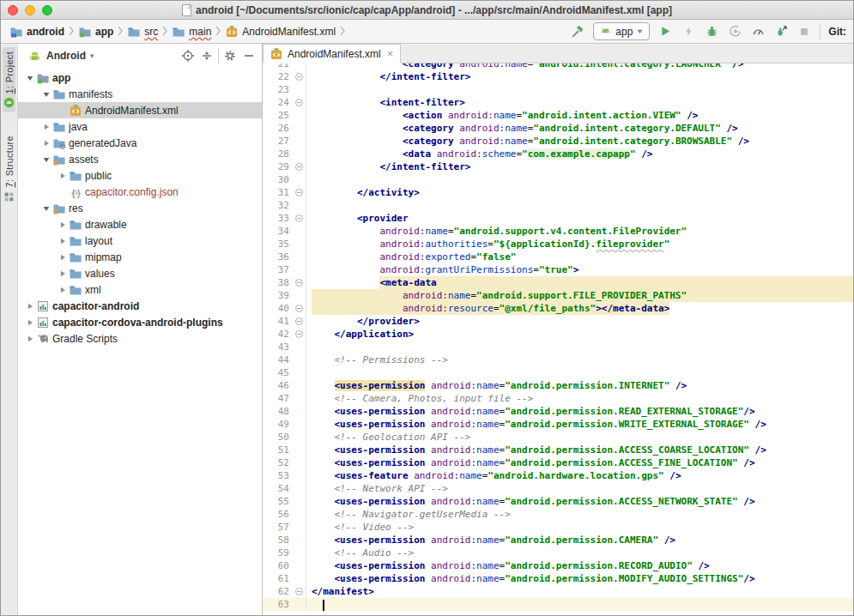 Image resolution: width=854 pixels, height=616 pixels. Describe the element at coordinates (140, 192) in the screenshot. I see `tree-item-capacitor-config-json: {}capacitor.config.json` at that location.